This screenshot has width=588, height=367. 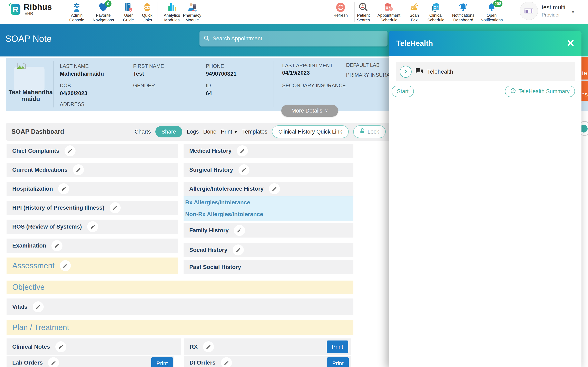 I want to click on telehealth-title: TeleHealth, so click(x=415, y=43).